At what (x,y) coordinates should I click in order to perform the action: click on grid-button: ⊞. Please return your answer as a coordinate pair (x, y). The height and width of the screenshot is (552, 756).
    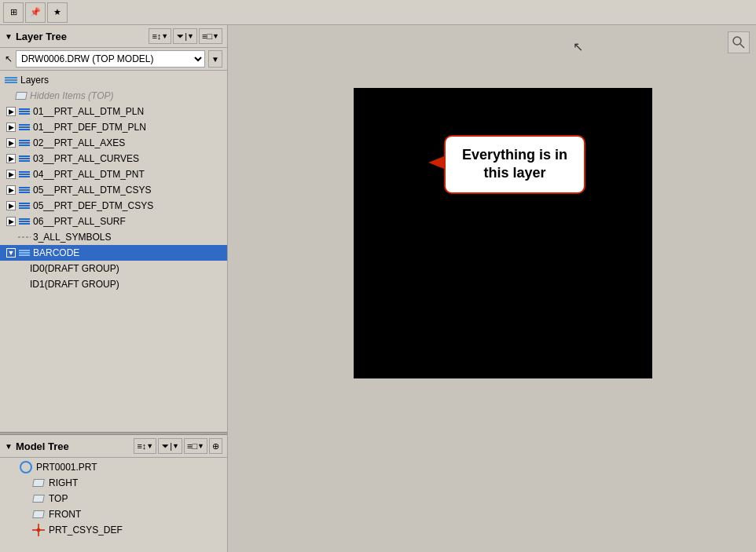
    Looking at the image, I should click on (13, 13).